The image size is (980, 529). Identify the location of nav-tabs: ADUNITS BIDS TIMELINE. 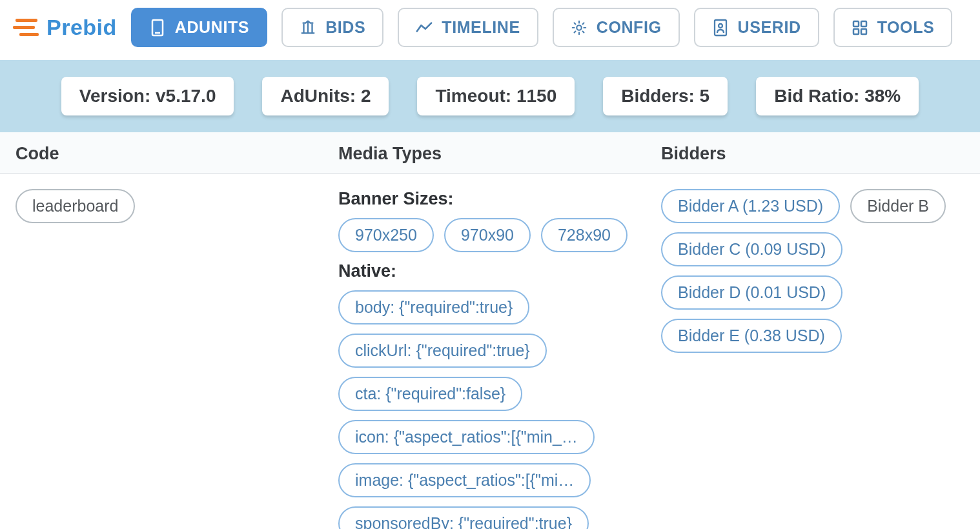
(549, 27).